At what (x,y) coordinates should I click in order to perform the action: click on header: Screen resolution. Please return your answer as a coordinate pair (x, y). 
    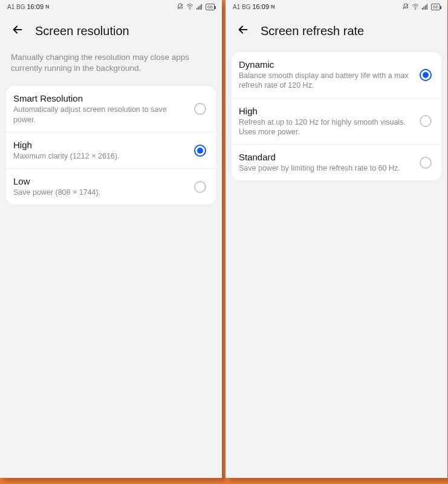
    Looking at the image, I should click on (111, 31).